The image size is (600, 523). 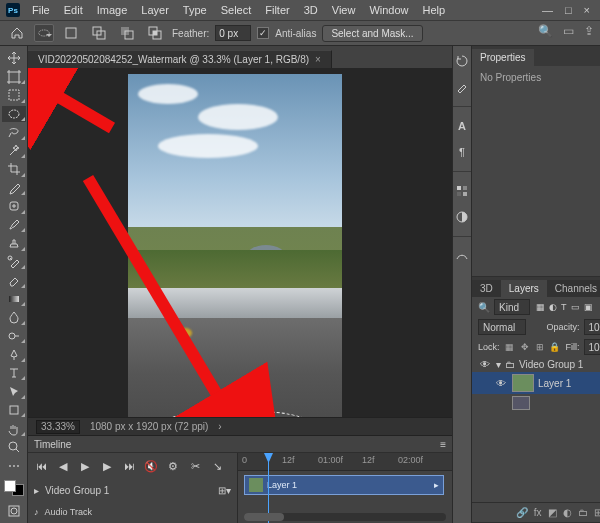 What do you see at coordinates (564, 307) in the screenshot?
I see `filter-type-icon: T` at bounding box center [564, 307].